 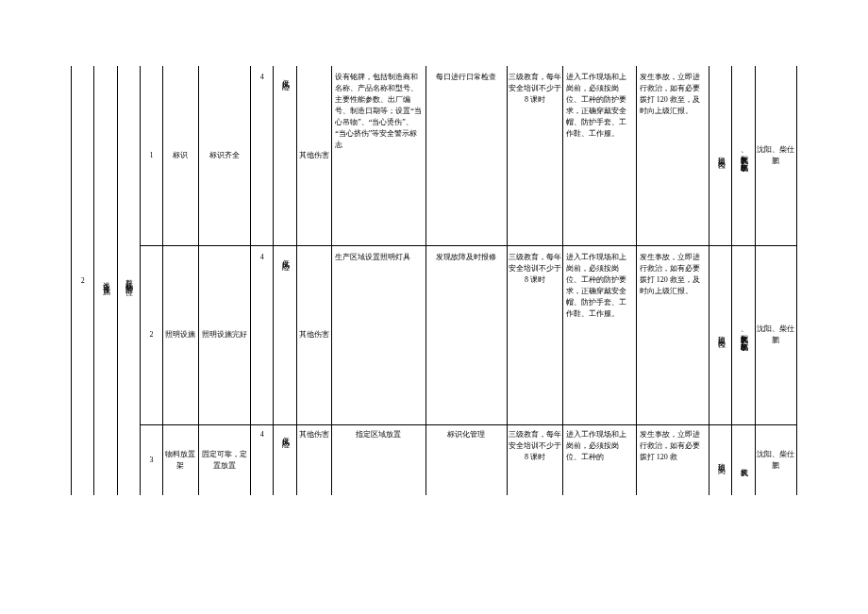 What do you see at coordinates (535, 156) in the screenshot?
I see `cell-train-1: 三级教育，每年安全培训不少于 8 课时` at bounding box center [535, 156].